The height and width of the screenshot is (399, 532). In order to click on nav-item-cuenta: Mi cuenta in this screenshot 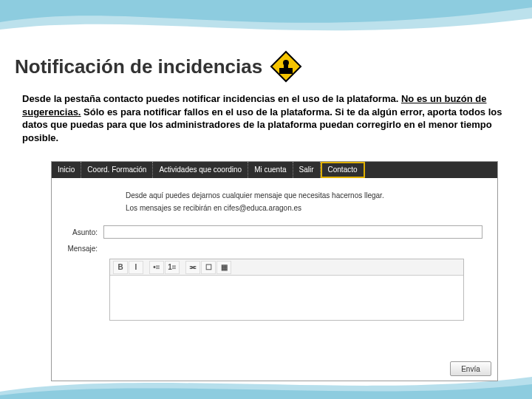, I will do `click(270, 170)`.